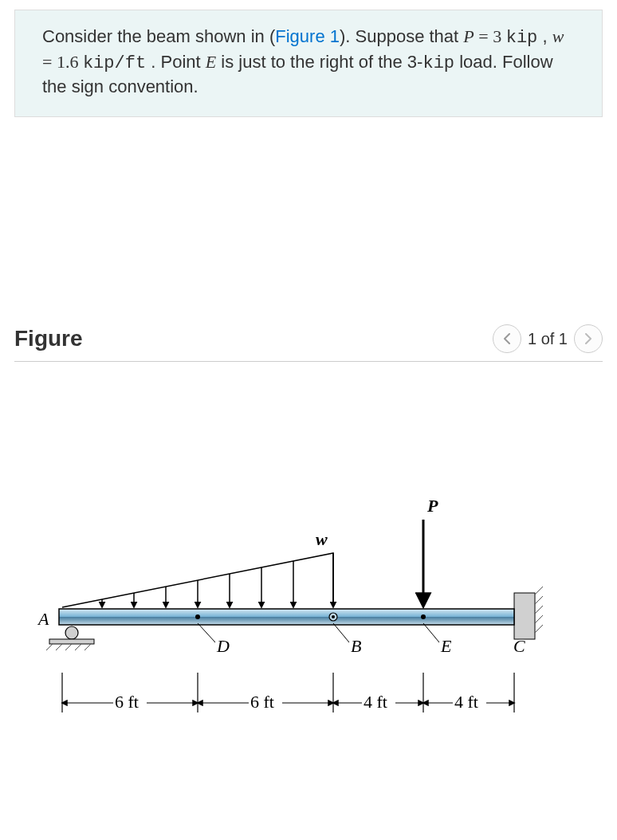 This screenshot has height=840, width=617. Describe the element at coordinates (322, 539) in the screenshot. I see `label-w: w` at that location.